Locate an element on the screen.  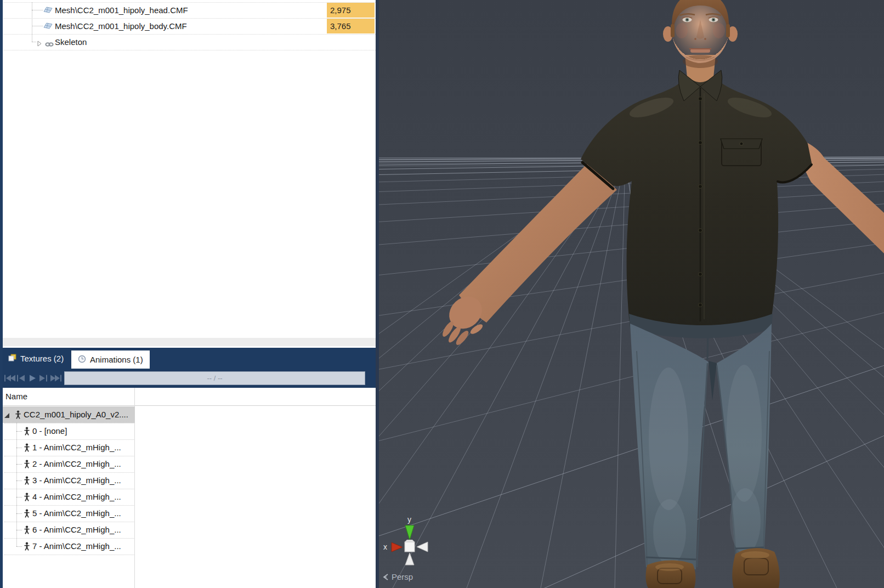
tree-row-mesh-head: Mesh\CC2_m001_hipoly_head.CMF 2,975 is located at coordinates (188, 10).